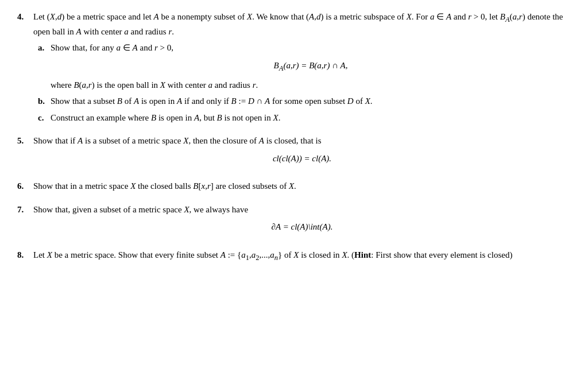  Describe the element at coordinates (311, 101) in the screenshot. I see `subpart-b-content: Show that a subset B of A is open in A i…` at that location.